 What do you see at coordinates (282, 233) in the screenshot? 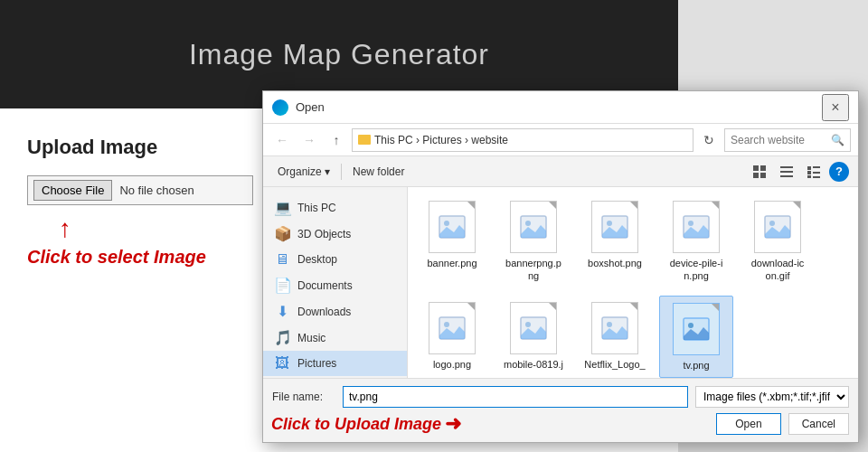
I see `3d-objects-icon: 📦` at bounding box center [282, 233].